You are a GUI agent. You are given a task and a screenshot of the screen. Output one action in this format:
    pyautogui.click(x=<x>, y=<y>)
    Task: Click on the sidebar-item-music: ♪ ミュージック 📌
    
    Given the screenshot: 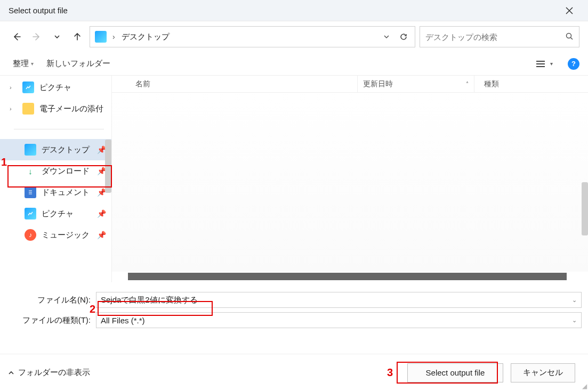 What is the action you would take?
    pyautogui.click(x=55, y=235)
    